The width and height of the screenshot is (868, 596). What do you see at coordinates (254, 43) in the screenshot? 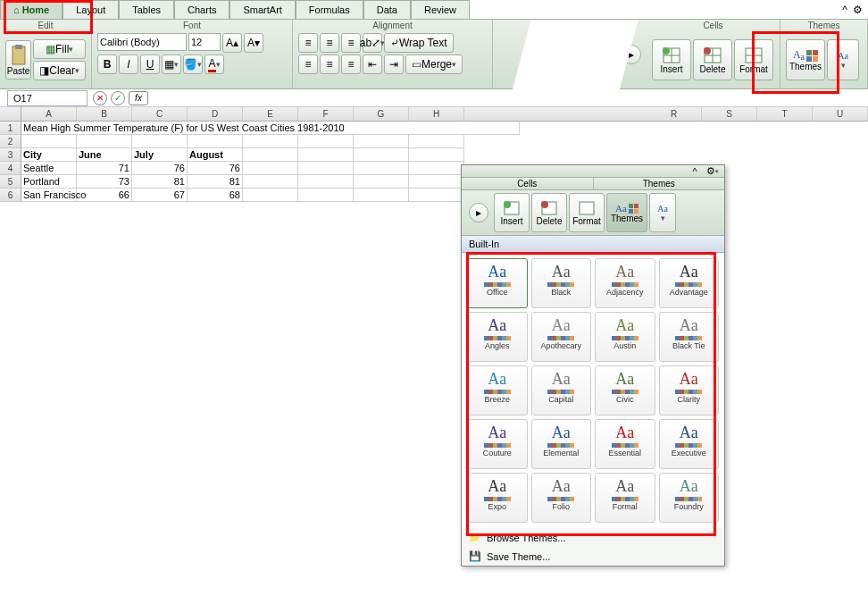
I see `shrink-font-button: A▾` at bounding box center [254, 43].